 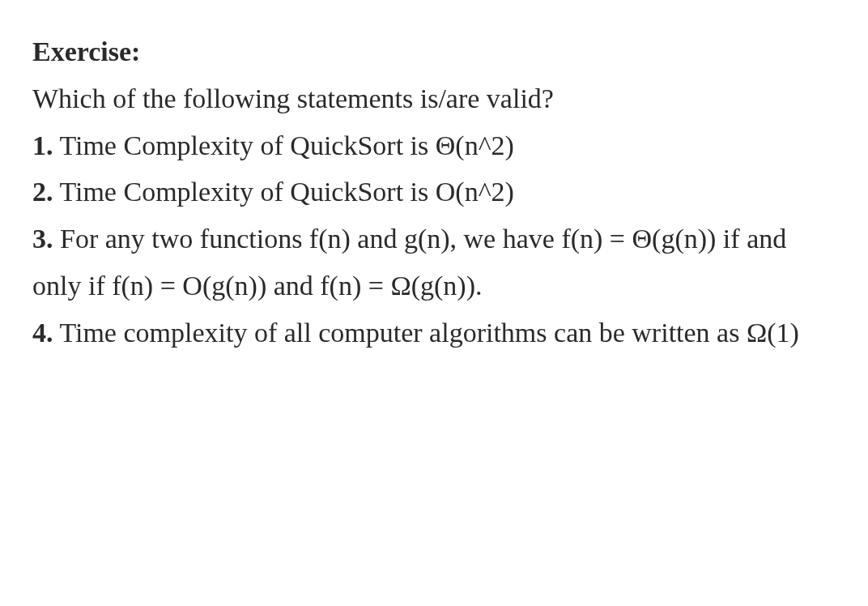 I want to click on exercise-item-4: 4. Time complexity of all computer algor…, so click(x=433, y=333).